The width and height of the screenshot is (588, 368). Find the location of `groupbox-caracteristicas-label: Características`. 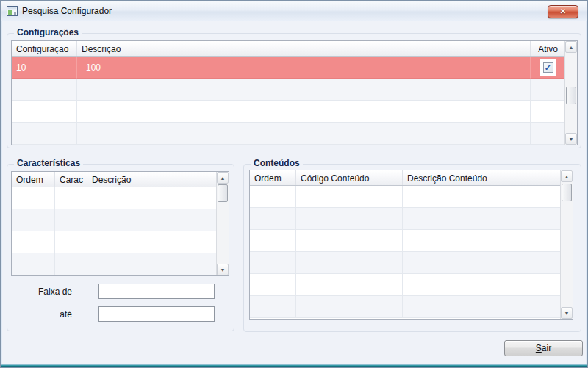

groupbox-caracteristicas-label: Características is located at coordinates (49, 163).